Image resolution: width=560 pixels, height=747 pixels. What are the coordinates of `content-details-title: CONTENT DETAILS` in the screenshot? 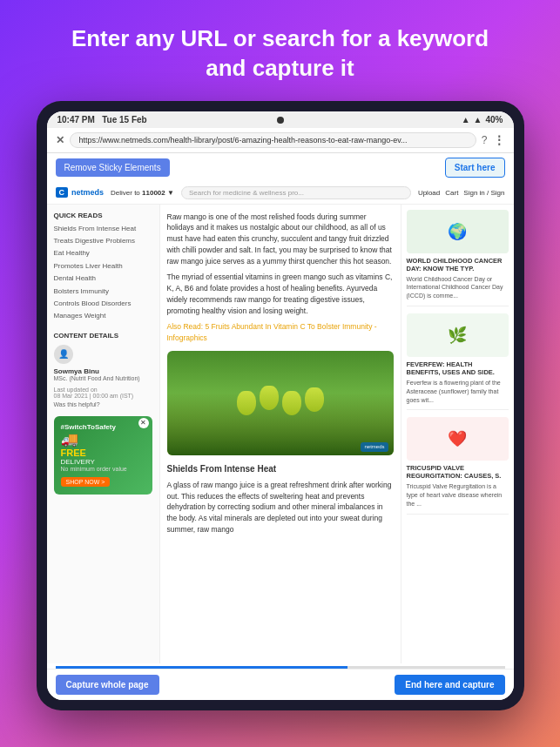 It's located at (103, 336).